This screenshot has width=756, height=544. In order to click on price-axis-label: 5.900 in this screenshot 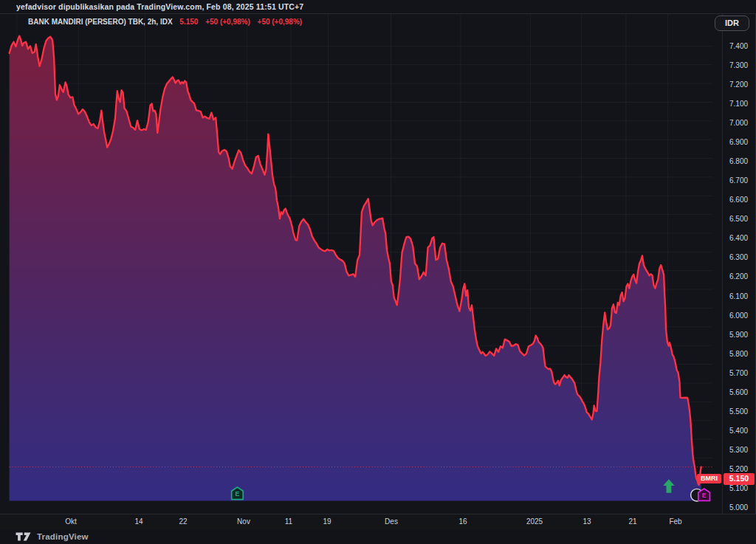, I will do `click(738, 335)`.